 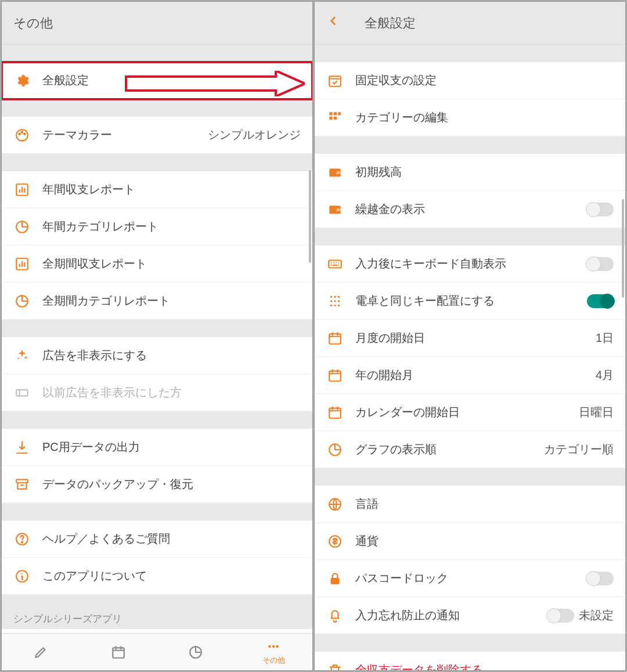 I want to click on download-icon, so click(x=22, y=447).